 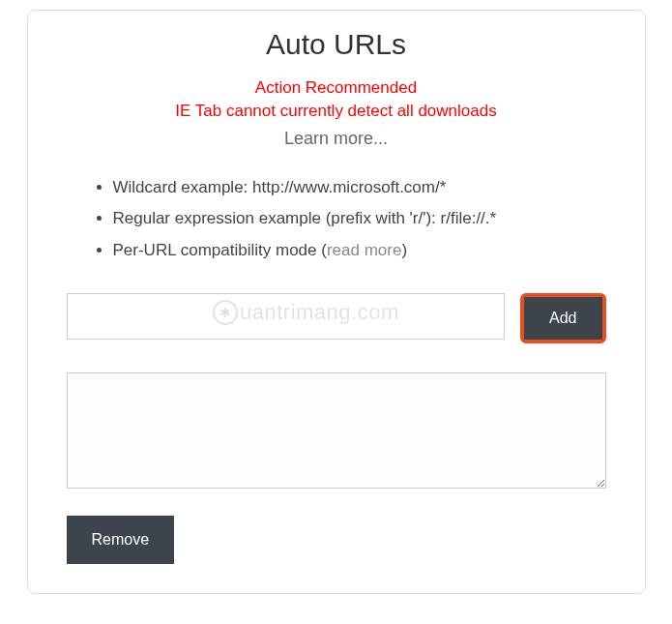 What do you see at coordinates (360, 251) in the screenshot?
I see `example-perurl: Per-URL compatibility mode (read more)` at bounding box center [360, 251].